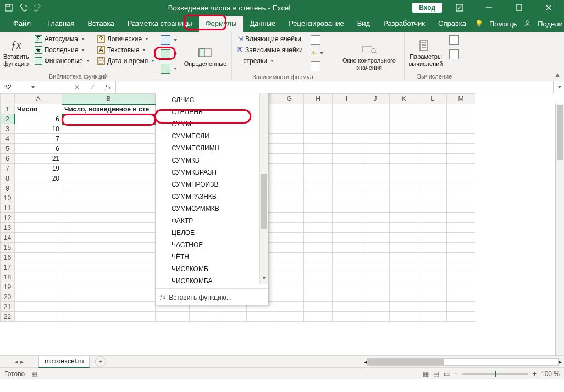  Describe the element at coordinates (8, 238) in the screenshot. I see `row-header-14: 14` at that location.